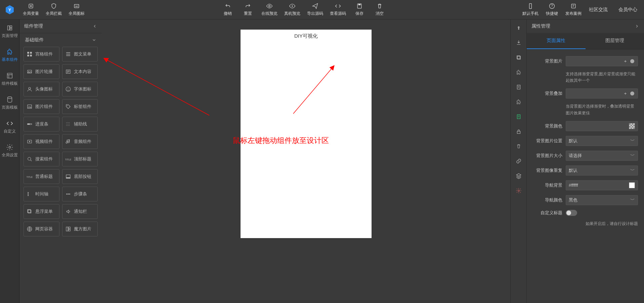 The height and width of the screenshot is (303, 644). What do you see at coordinates (556, 41) in the screenshot?
I see `tab-page-props: 页面属性` at bounding box center [556, 41].